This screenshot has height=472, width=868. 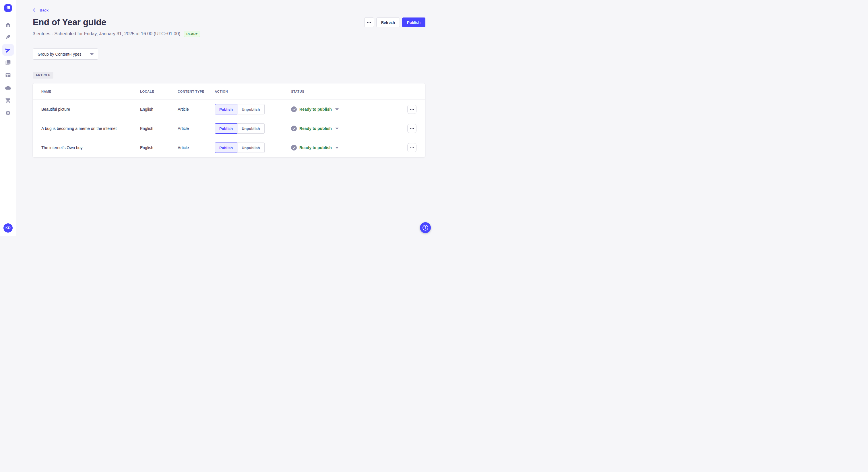 I want to click on sidebar-item-home, so click(x=8, y=25).